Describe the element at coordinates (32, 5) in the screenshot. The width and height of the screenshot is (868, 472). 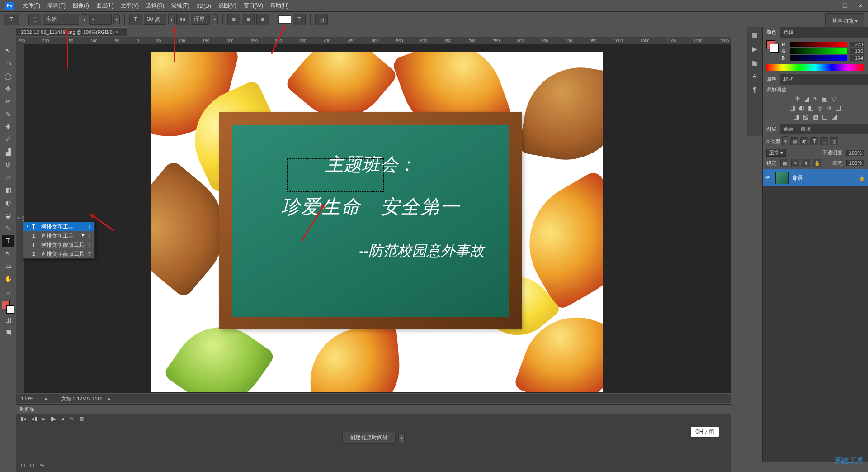
I see `menu-file: 文件(F)` at that location.